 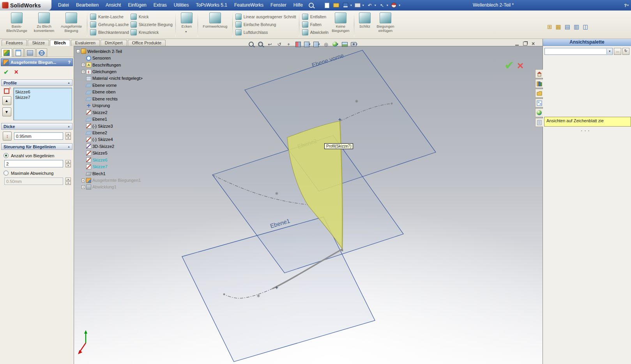 I want to click on refresh-button: ↻, so click(x=626, y=51).